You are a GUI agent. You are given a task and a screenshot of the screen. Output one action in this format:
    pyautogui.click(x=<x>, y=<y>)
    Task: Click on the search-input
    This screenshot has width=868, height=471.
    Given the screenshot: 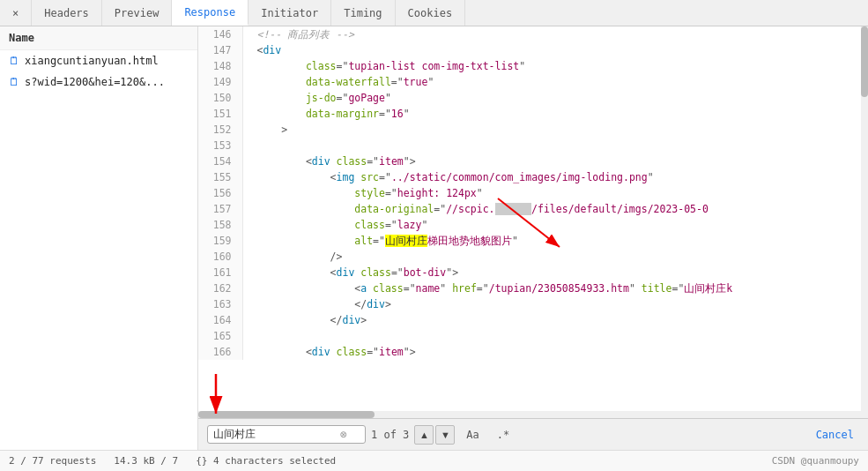 What is the action you would take?
    pyautogui.click(x=275, y=435)
    